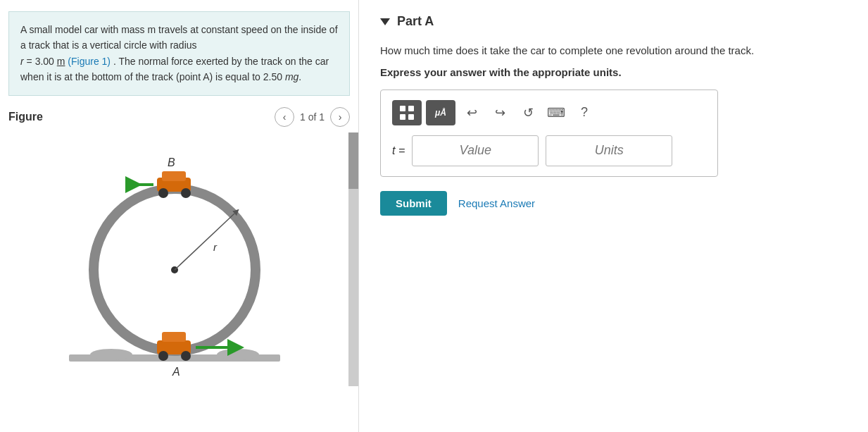  Describe the element at coordinates (407, 113) in the screenshot. I see `matrix-button` at that location.